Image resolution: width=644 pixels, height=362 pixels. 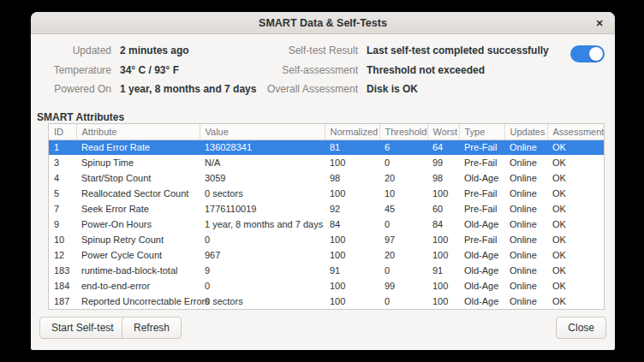 What do you see at coordinates (63, 163) in the screenshot?
I see `cell-id: 3` at bounding box center [63, 163].